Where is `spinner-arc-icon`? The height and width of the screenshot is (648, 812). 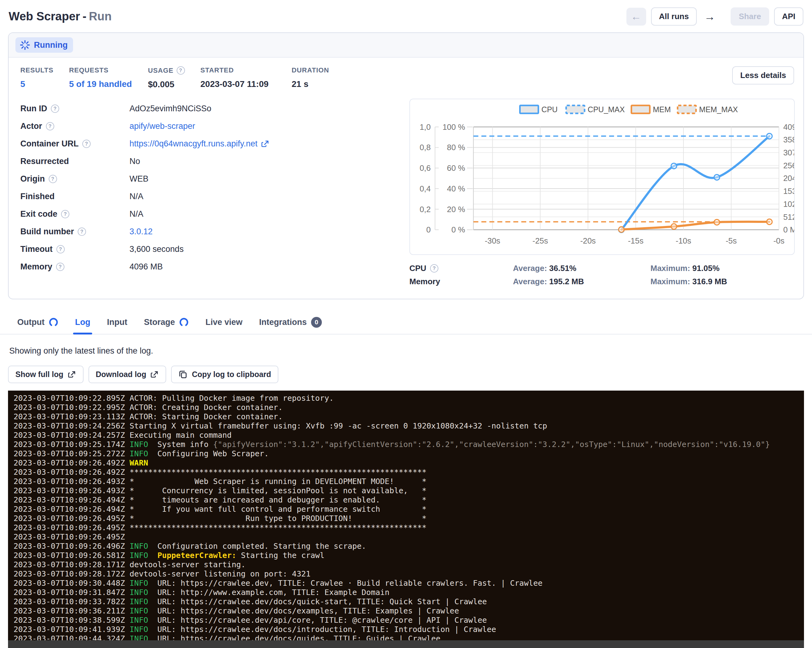 spinner-arc-icon is located at coordinates (184, 322).